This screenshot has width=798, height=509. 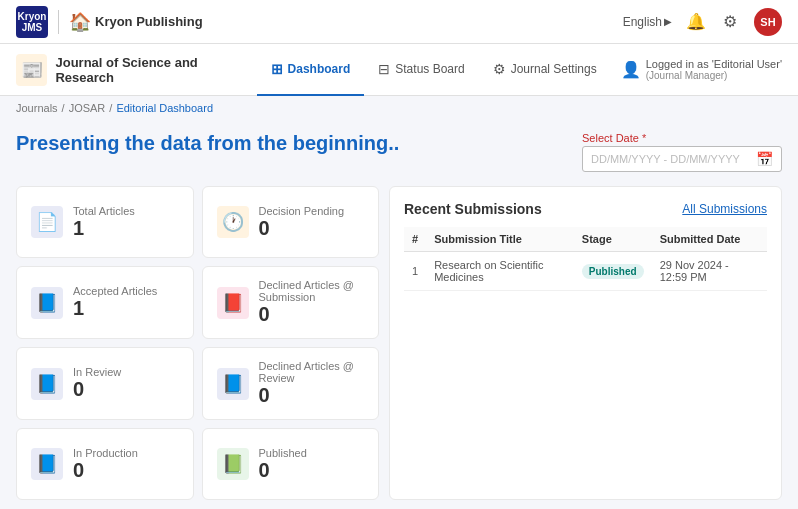 What do you see at coordinates (554, 69) in the screenshot?
I see `tab-journal-settings-label: Journal Settings` at bounding box center [554, 69].